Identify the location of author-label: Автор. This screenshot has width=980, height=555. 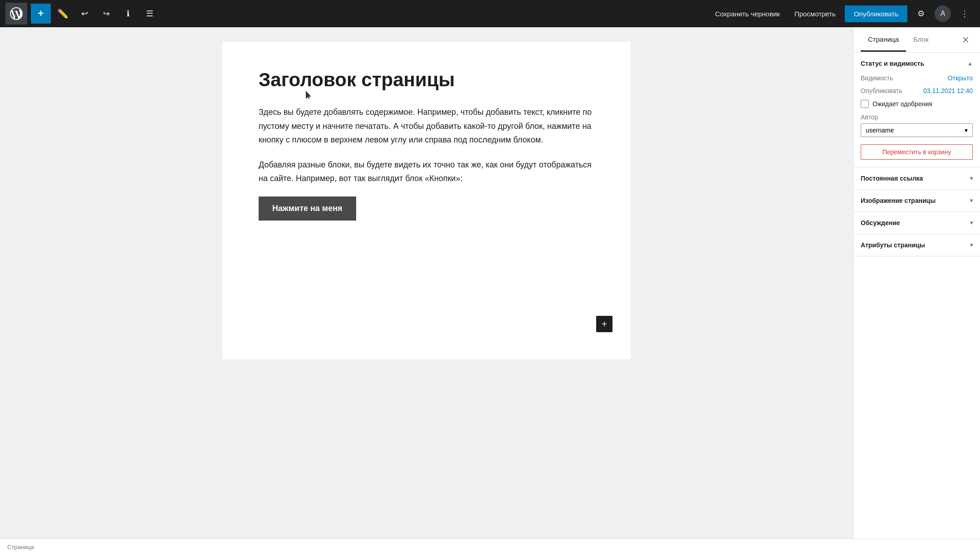
(916, 117).